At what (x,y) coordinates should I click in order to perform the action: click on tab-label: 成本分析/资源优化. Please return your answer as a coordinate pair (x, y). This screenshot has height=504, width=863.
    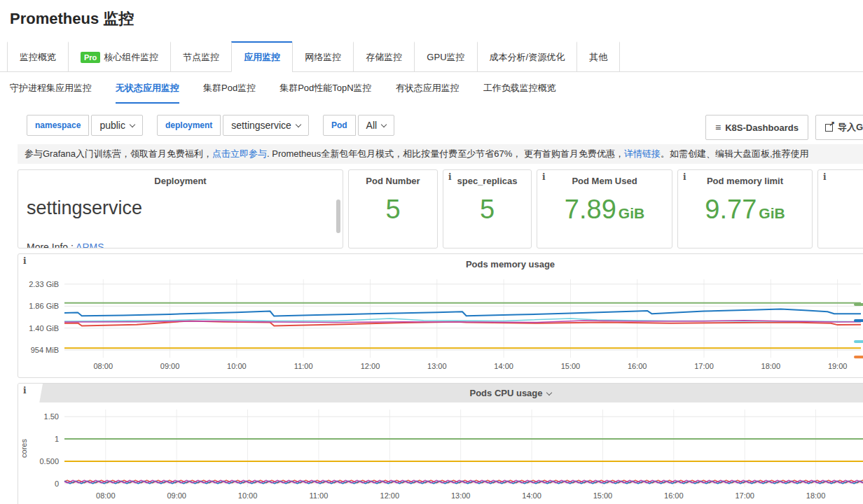
    Looking at the image, I should click on (527, 57).